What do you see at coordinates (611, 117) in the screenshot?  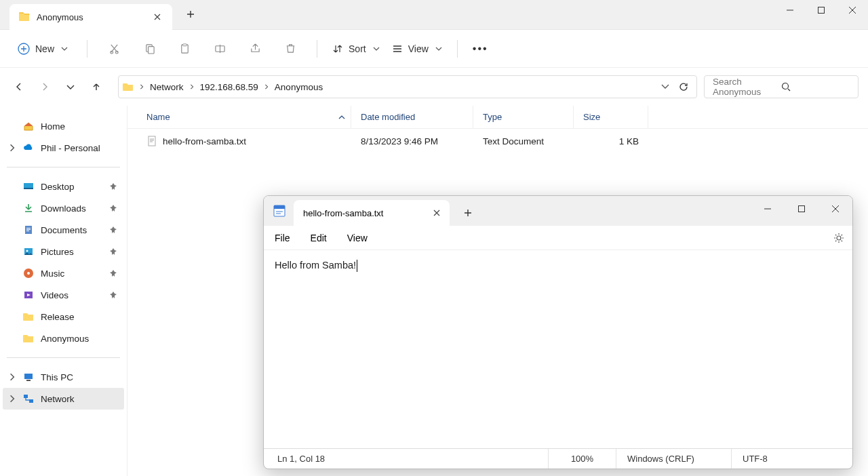 I see `col-size: Size` at bounding box center [611, 117].